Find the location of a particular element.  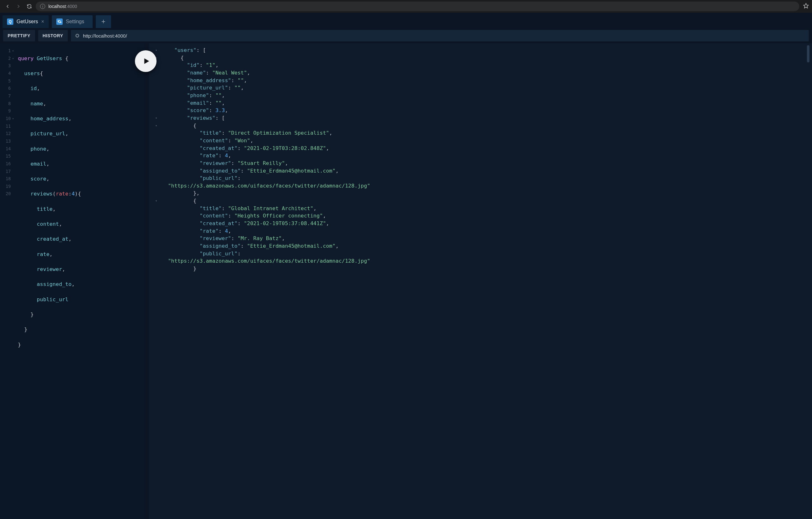

prettify-button: PRETTIFY is located at coordinates (19, 36).